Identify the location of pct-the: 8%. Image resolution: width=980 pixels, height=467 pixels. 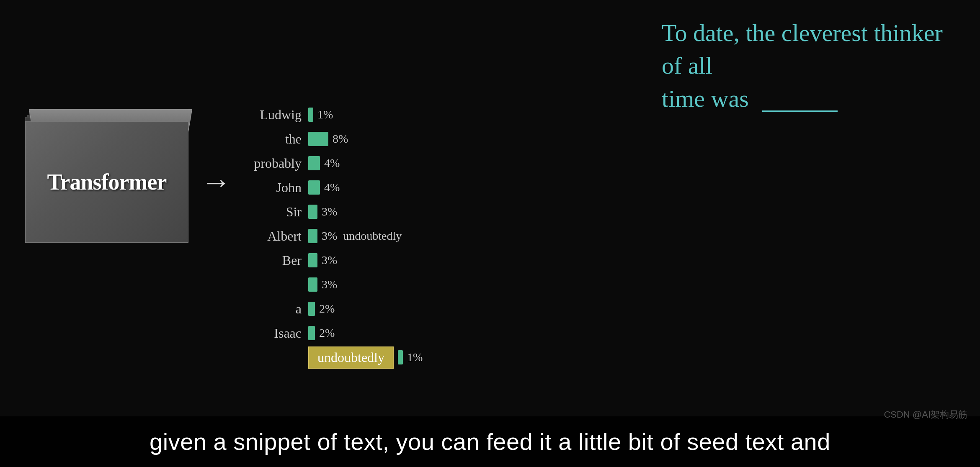
(340, 139).